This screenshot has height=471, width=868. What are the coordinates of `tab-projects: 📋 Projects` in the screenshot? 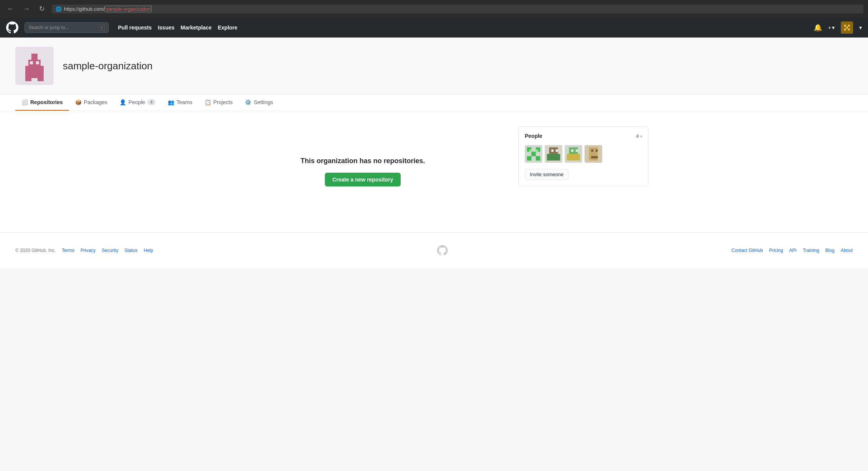 It's located at (219, 103).